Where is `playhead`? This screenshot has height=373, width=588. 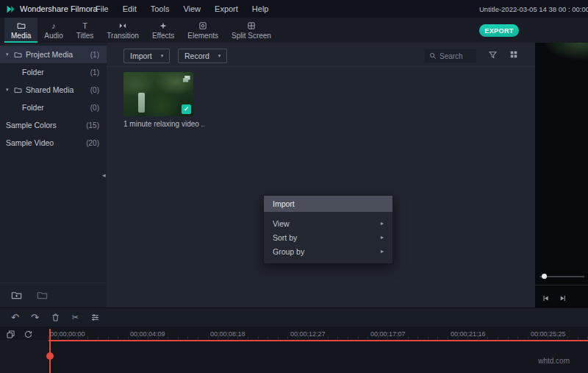
playhead is located at coordinates (50, 351).